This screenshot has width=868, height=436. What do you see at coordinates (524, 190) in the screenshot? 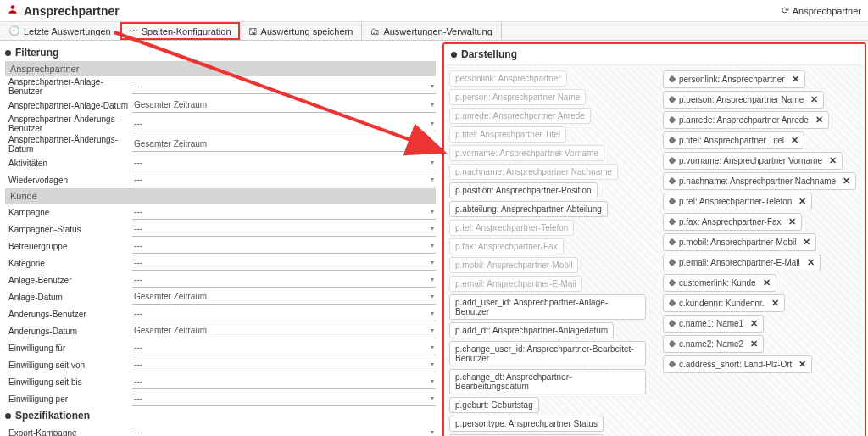
I see `available-column-chip: p.position: Ansprechpartner-Position` at bounding box center [524, 190].